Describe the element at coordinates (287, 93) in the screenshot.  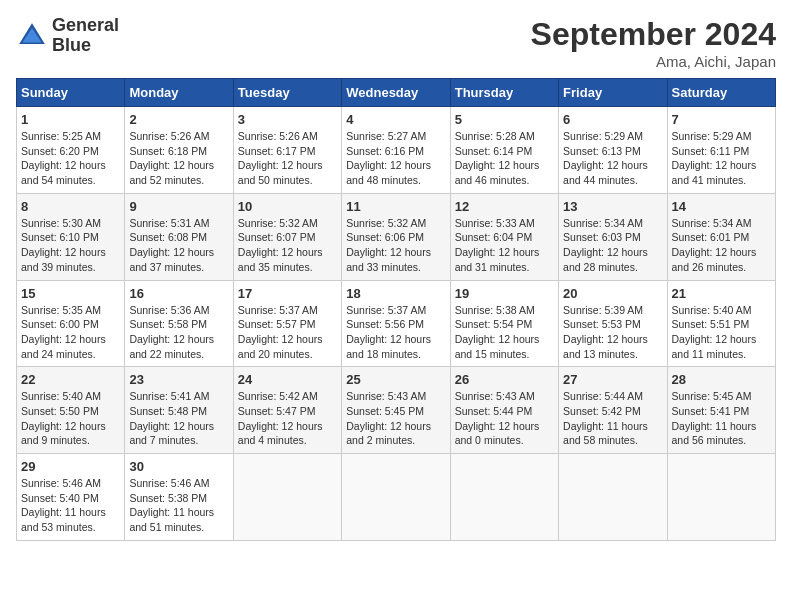
I see `header-tuesday: Tuesday` at that location.